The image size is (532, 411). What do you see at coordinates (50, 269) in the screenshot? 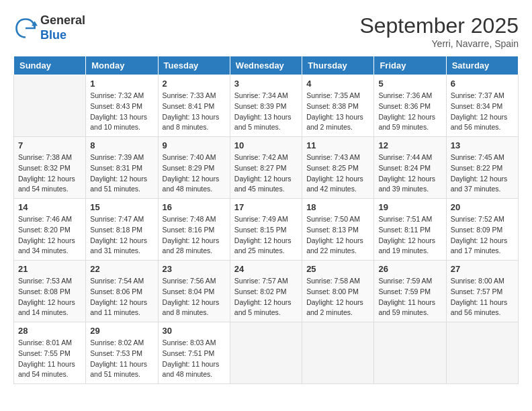
I see `day-number: 21` at bounding box center [50, 269].